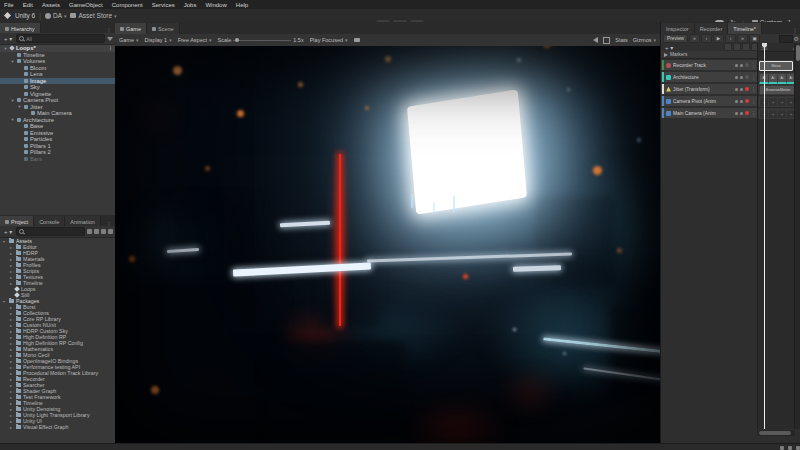 This screenshot has height=450, width=800. I want to click on timeline-track-header: Main Camera (Anim ⋮, so click(709, 113).